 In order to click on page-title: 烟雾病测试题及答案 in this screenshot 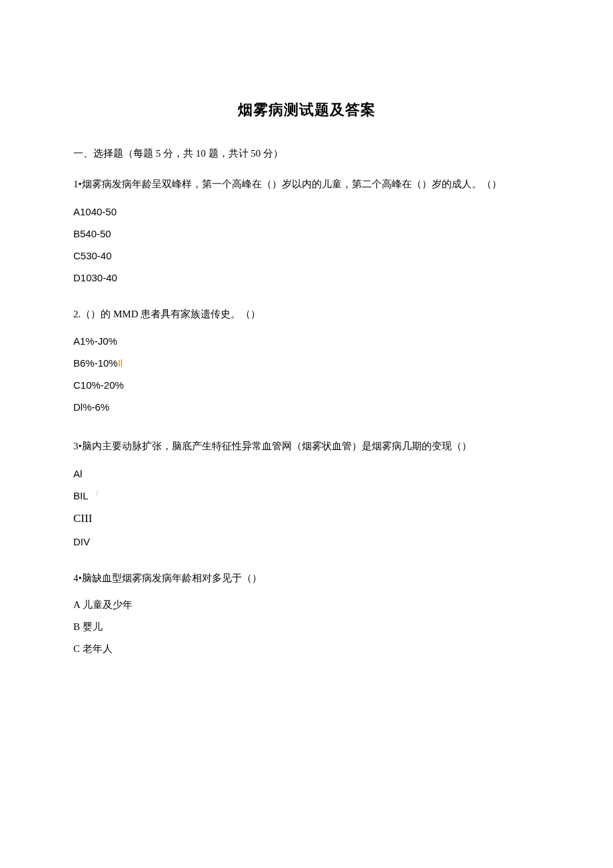, I will do `click(306, 110)`.